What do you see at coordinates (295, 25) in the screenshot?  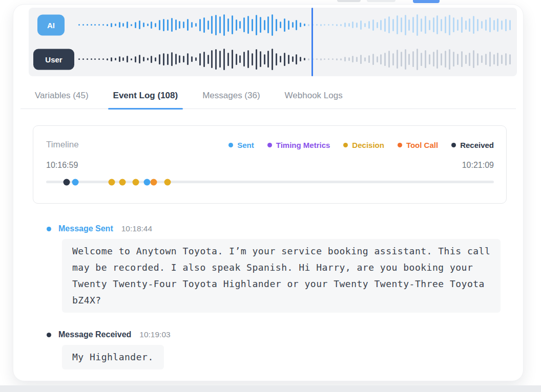 I see `ai-waveform` at bounding box center [295, 25].